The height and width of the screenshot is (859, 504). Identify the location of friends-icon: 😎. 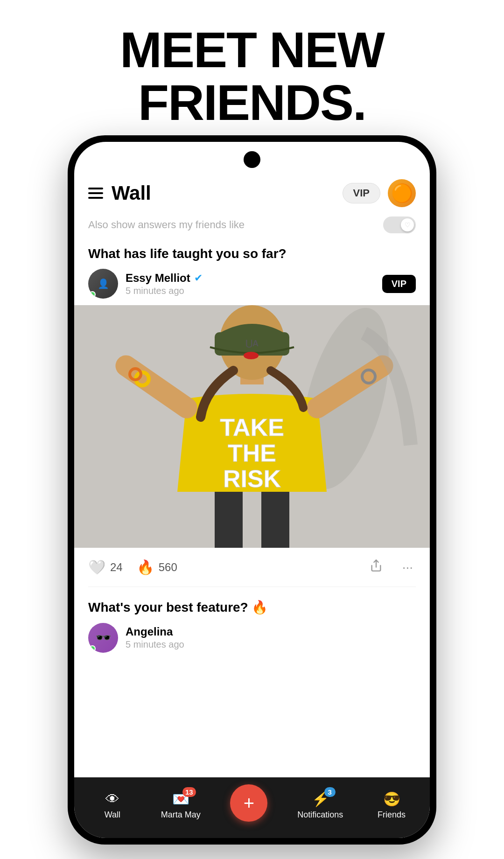
(392, 799).